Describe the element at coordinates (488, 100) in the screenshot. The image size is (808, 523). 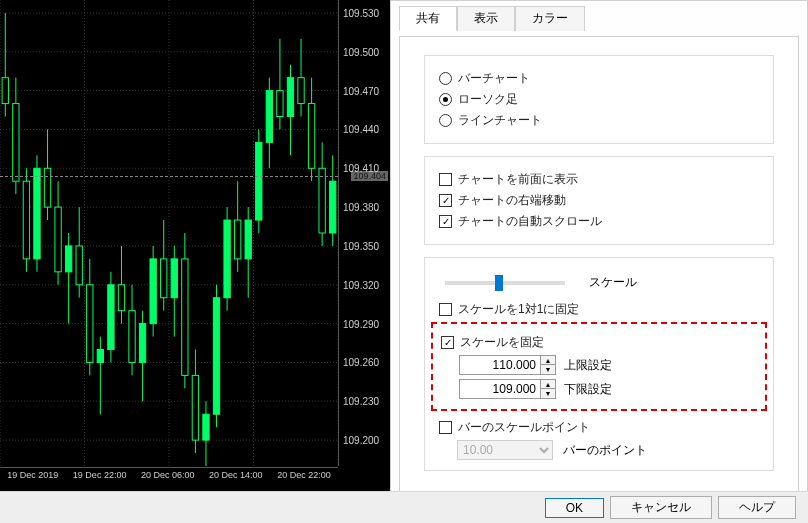
I see `label-candlestick: ローソク足` at that location.